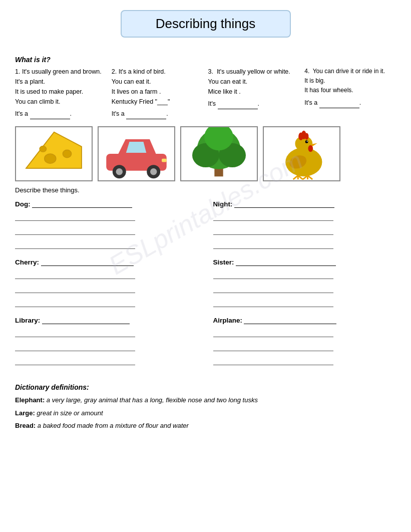 The height and width of the screenshot is (532, 411). I want to click on night-line3, so click(273, 229).